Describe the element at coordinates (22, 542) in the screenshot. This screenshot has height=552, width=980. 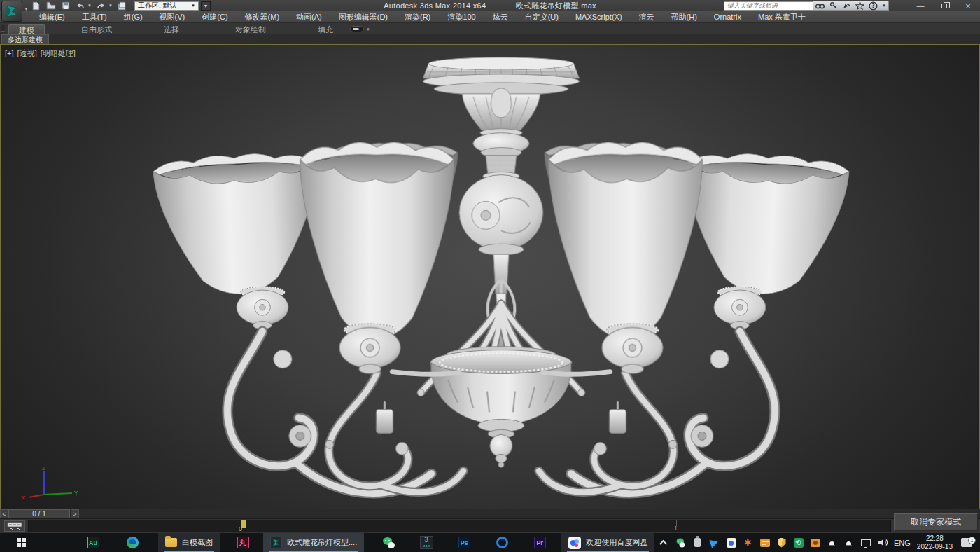
I see `start-button` at that location.